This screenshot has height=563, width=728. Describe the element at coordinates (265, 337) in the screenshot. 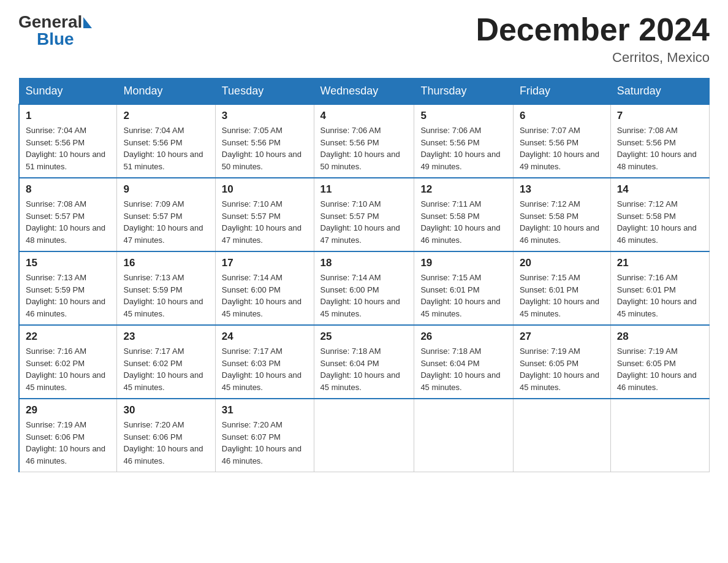

I see `day-number: 24` at that location.